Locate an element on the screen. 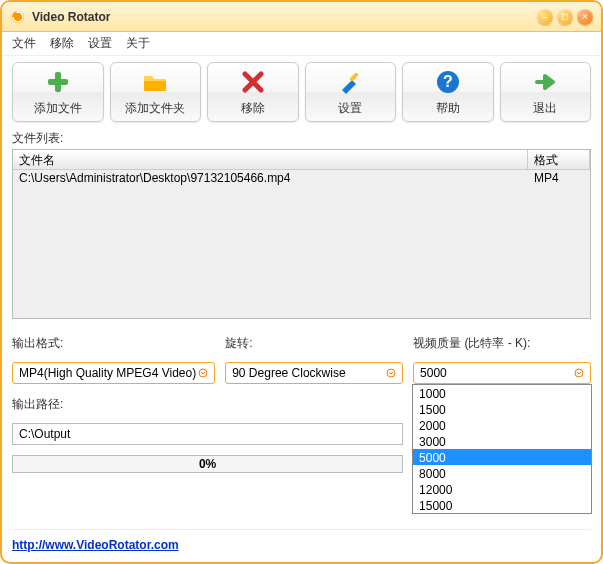  add-file-label: 添加文件 is located at coordinates (58, 108).